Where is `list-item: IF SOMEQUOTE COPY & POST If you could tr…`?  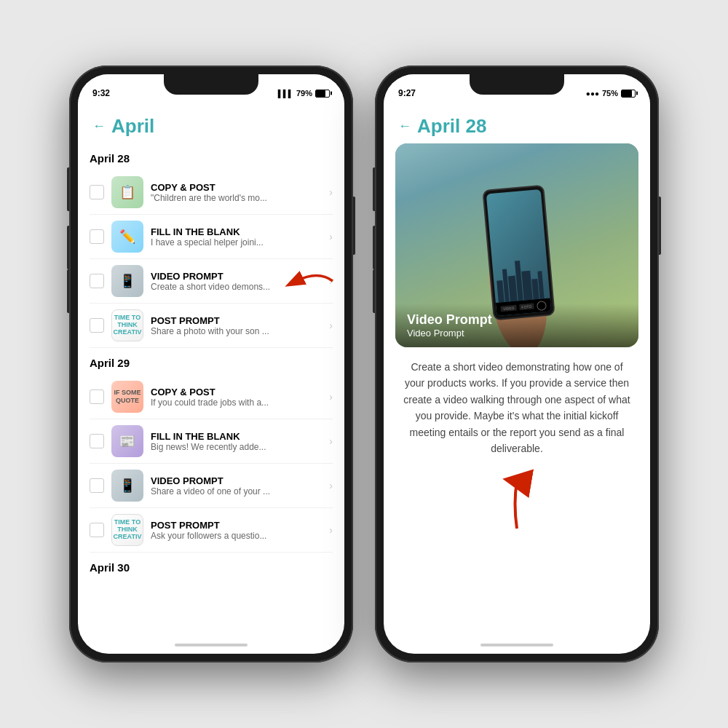
list-item: IF SOMEQUOTE COPY & POST If you could tr… is located at coordinates (211, 397).